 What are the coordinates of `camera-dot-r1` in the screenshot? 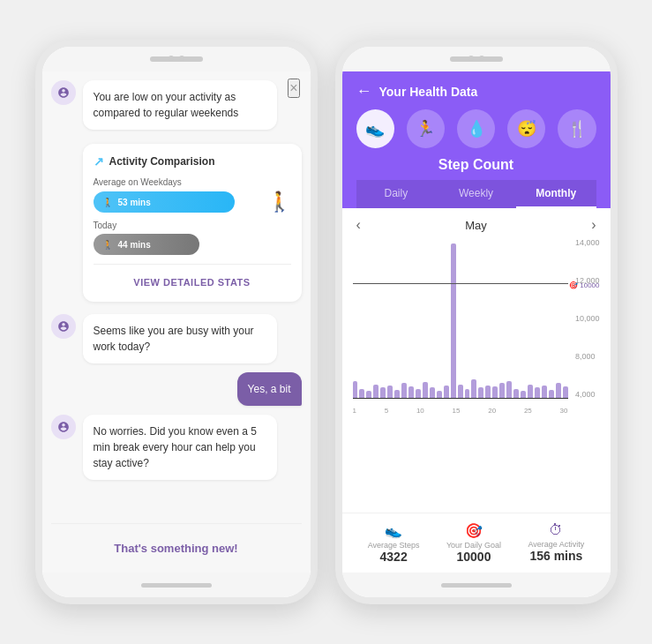 It's located at (471, 58).